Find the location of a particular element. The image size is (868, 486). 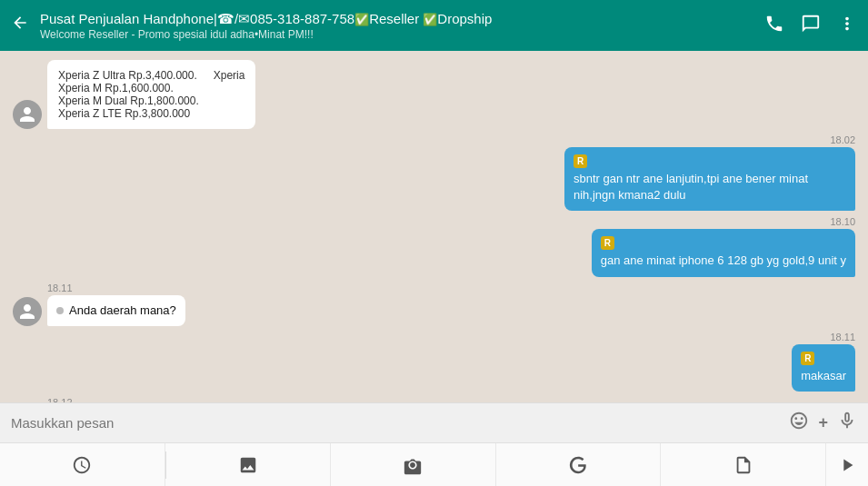

message-text: makasar is located at coordinates (823, 376).